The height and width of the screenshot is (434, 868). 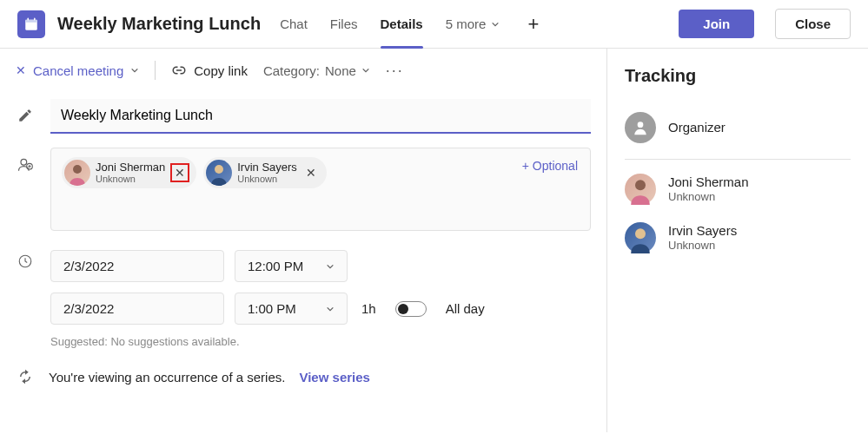 What do you see at coordinates (209, 71) in the screenshot?
I see `copy-link-button: Copy link` at bounding box center [209, 71].